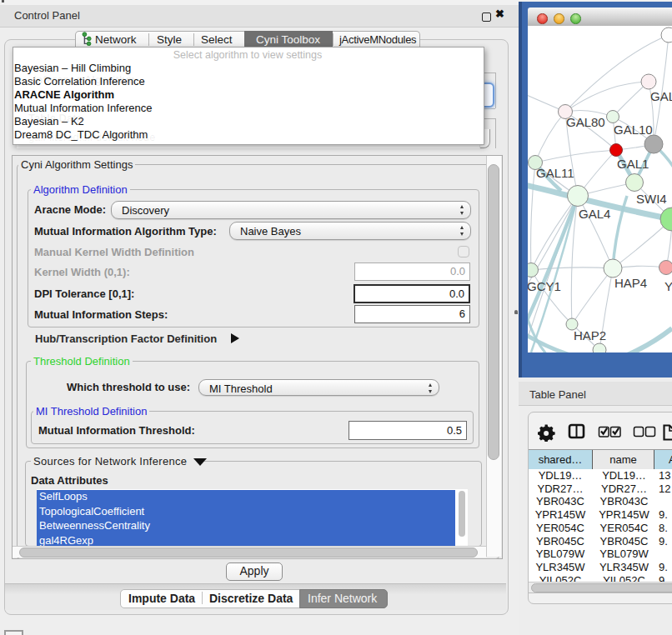  I want to click on svg-text: HAP2, so click(590, 335).